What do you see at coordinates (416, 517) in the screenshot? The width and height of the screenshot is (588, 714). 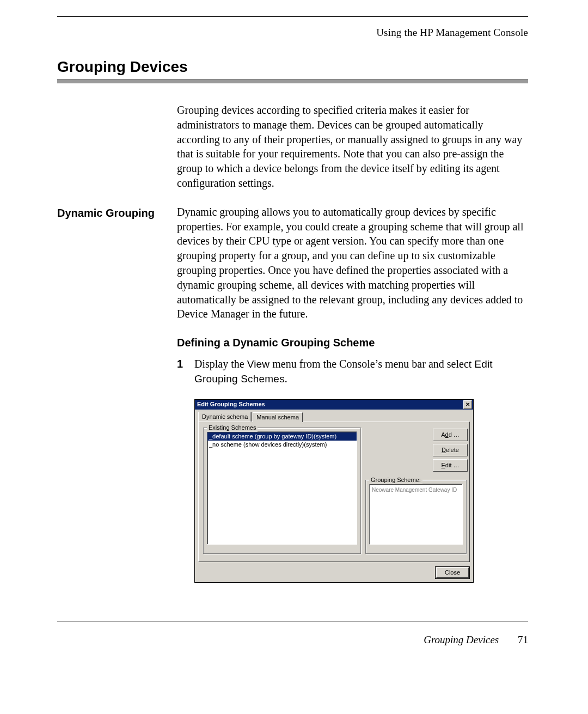 I see `grouping-scheme-group: Grouping Scheme: Neoware Management Gate…` at bounding box center [416, 517].